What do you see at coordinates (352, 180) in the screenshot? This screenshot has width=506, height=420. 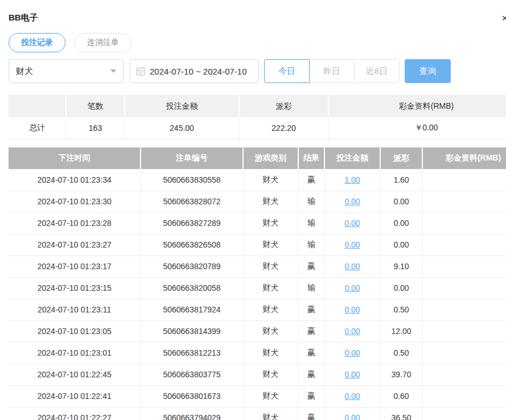 I see `cell-bet: 1.00` at bounding box center [352, 180].